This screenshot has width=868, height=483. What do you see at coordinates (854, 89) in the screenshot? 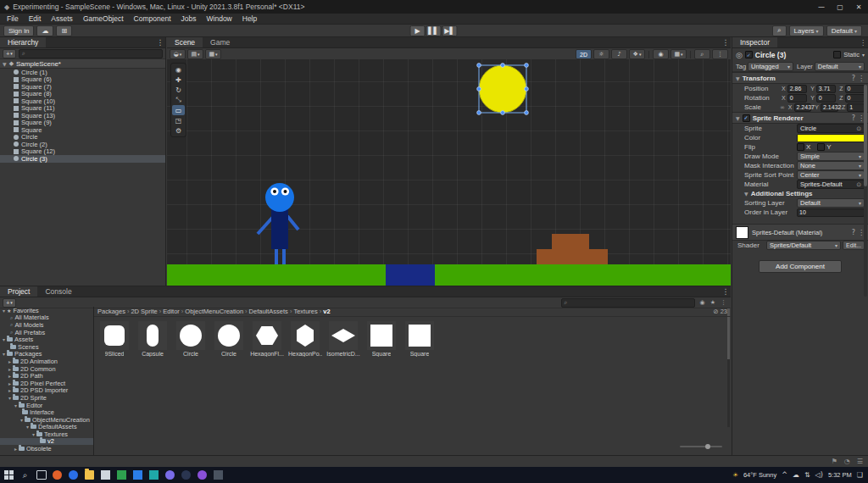
I see `position-z-field: 0` at bounding box center [854, 89].